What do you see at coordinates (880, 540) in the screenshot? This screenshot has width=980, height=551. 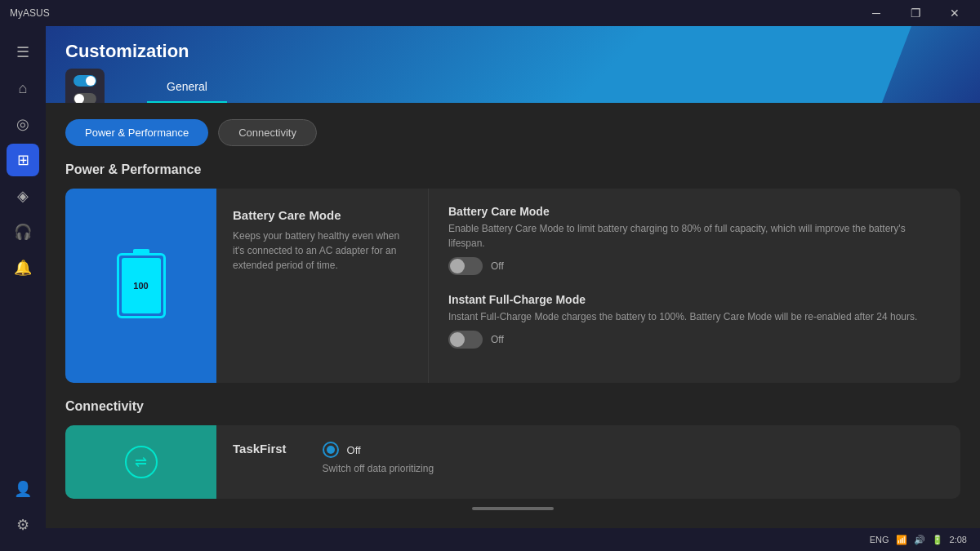 I see `language-indicator: ENG` at bounding box center [880, 540].